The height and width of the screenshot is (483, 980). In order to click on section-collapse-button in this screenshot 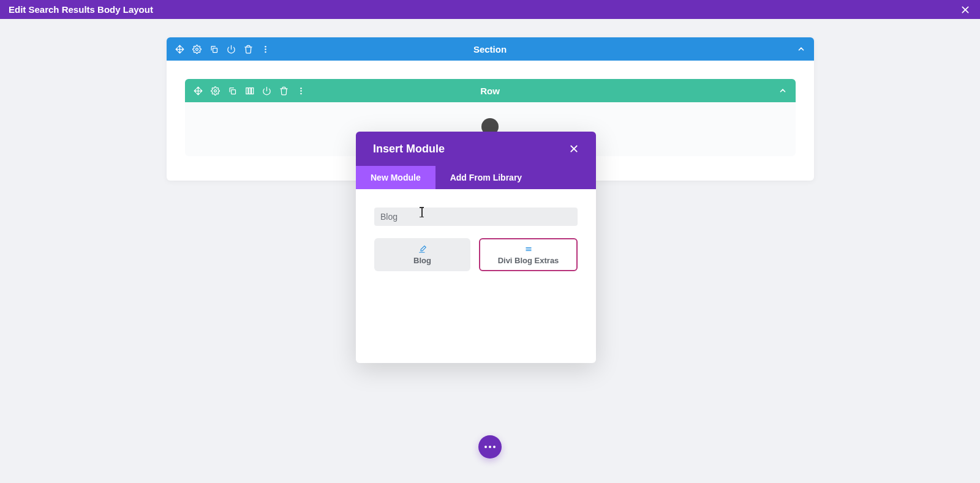, I will do `click(801, 49)`.